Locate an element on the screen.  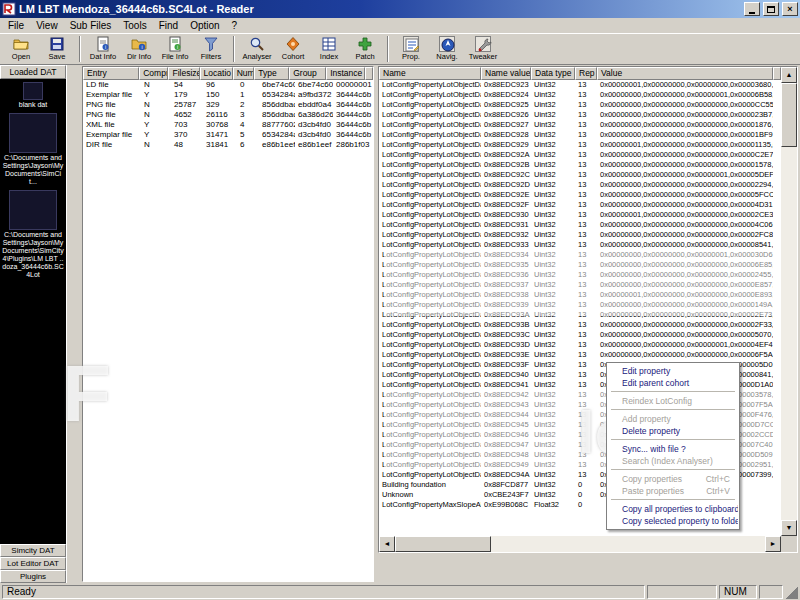
property-row: LotConfigPropertyLotObjectData0x88EDC930… is located at coordinates (580, 215).